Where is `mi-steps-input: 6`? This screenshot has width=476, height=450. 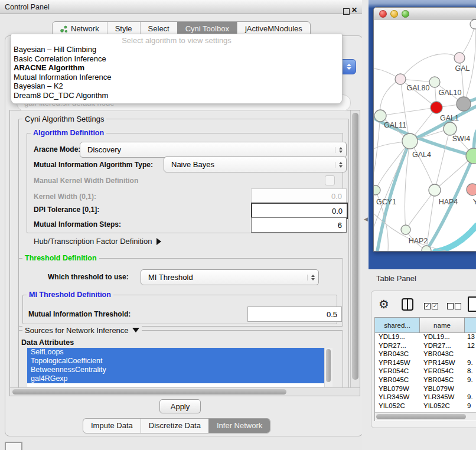 mi-steps-input: 6 is located at coordinates (299, 225).